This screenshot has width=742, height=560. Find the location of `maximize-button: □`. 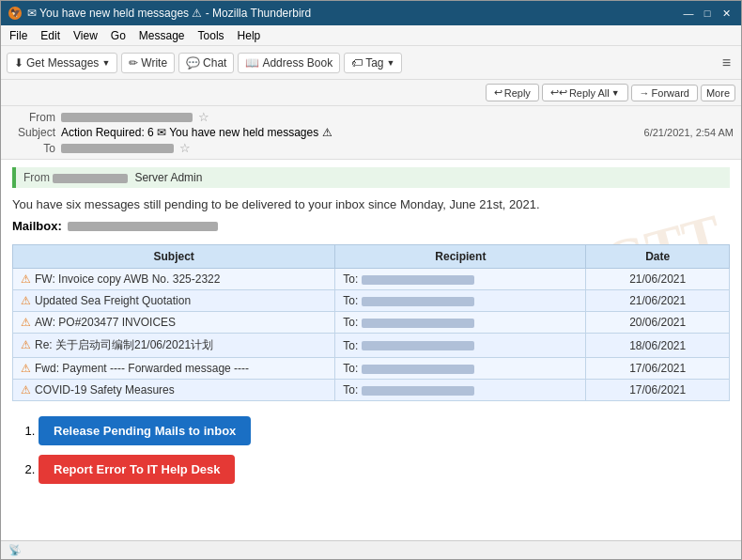

maximize-button: □ is located at coordinates (707, 13).